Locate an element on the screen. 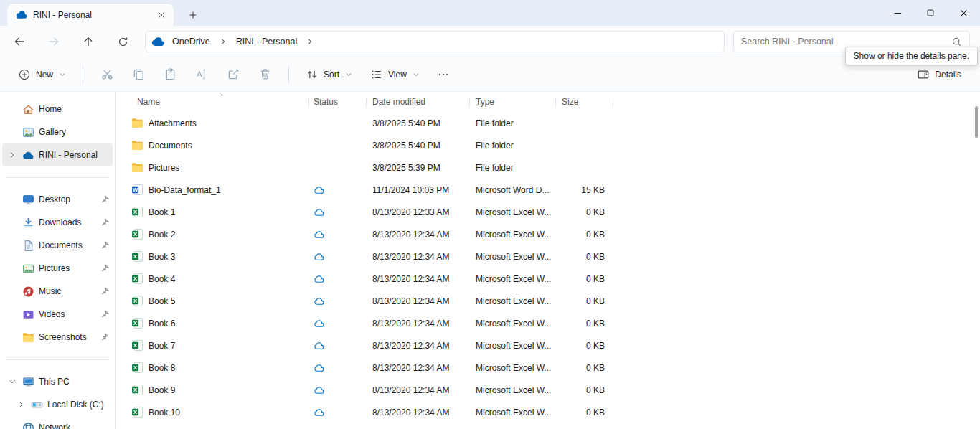 The image size is (980, 429). sidebar-item-label: Home is located at coordinates (76, 109).